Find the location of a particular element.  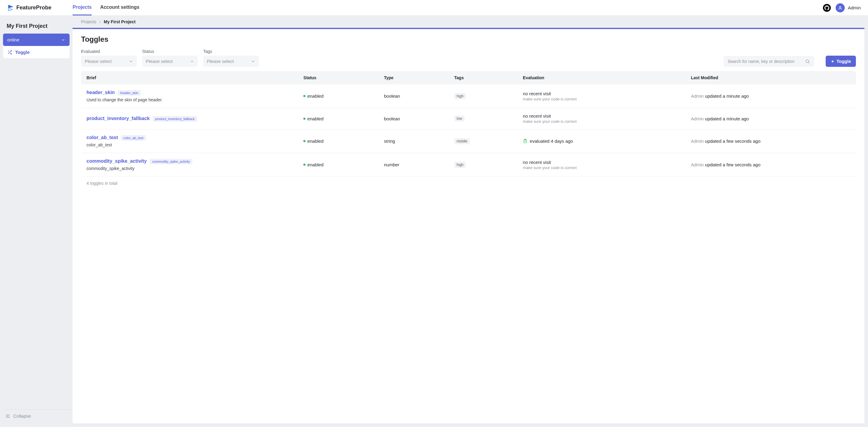

filter-row: Evaluated Please select Status Please se… is located at coordinates (468, 58).